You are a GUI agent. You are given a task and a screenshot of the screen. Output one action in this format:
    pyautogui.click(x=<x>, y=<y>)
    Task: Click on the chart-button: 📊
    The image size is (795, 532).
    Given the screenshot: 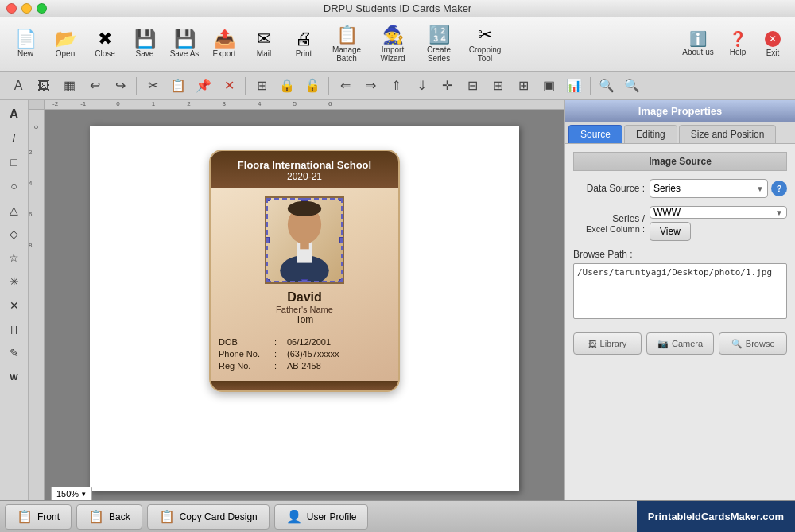 What is the action you would take?
    pyautogui.click(x=574, y=86)
    